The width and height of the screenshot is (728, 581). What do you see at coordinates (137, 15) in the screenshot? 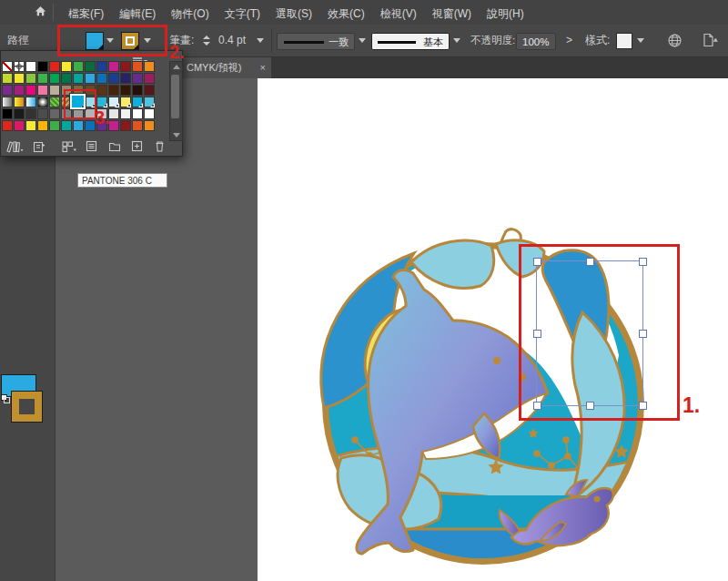
I see `menu-item: 編輯(E)` at bounding box center [137, 15].